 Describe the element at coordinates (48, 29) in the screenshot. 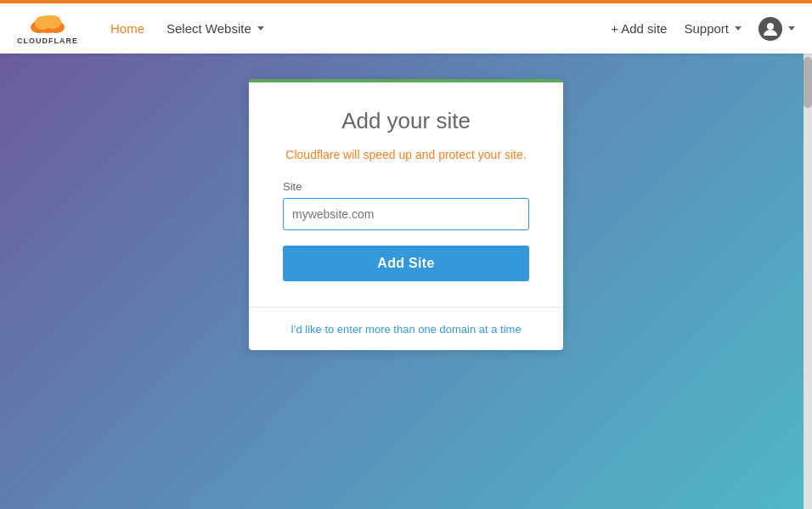

I see `cloudflare-logo: CLOUDFLARE` at that location.